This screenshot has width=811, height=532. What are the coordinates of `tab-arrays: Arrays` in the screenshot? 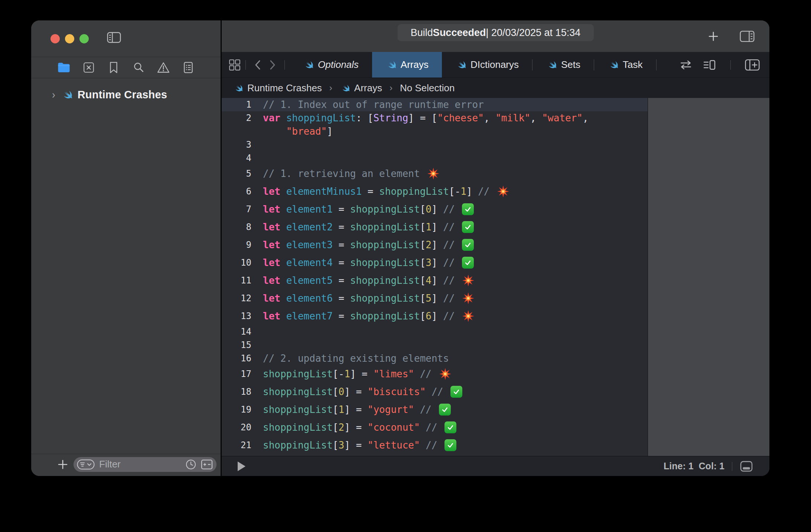 It's located at (407, 65).